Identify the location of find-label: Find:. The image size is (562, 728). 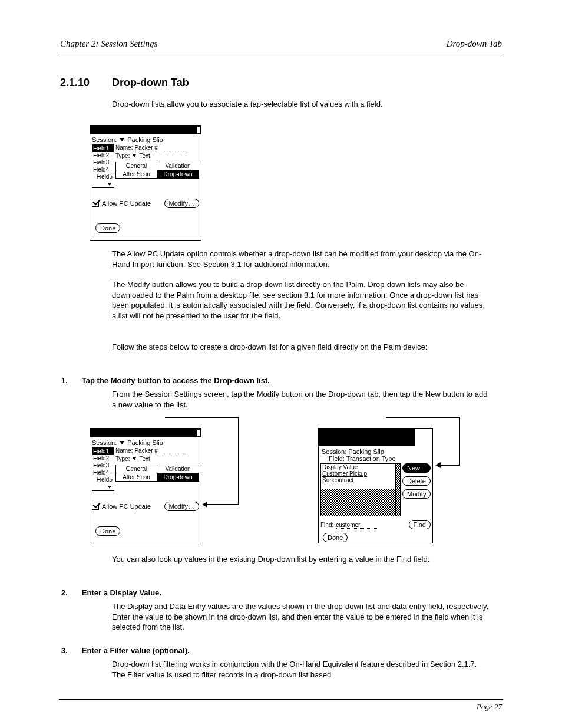
(327, 525).